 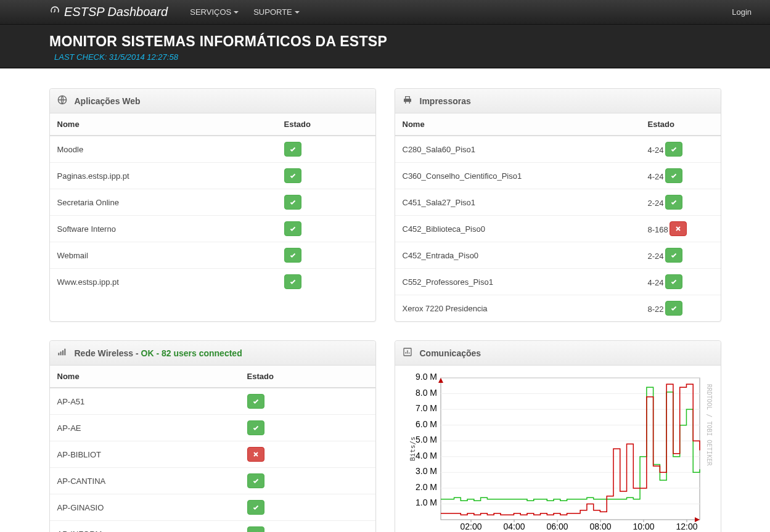 I want to click on login-link: Login, so click(x=742, y=12).